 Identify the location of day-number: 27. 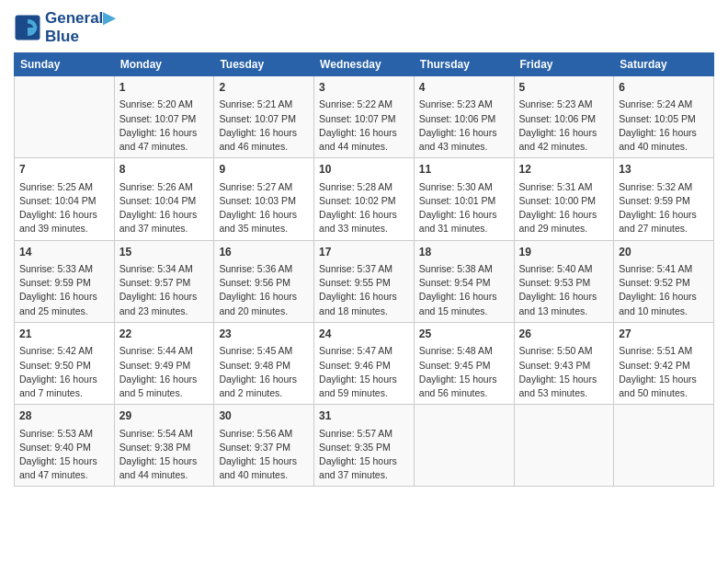
(664, 335).